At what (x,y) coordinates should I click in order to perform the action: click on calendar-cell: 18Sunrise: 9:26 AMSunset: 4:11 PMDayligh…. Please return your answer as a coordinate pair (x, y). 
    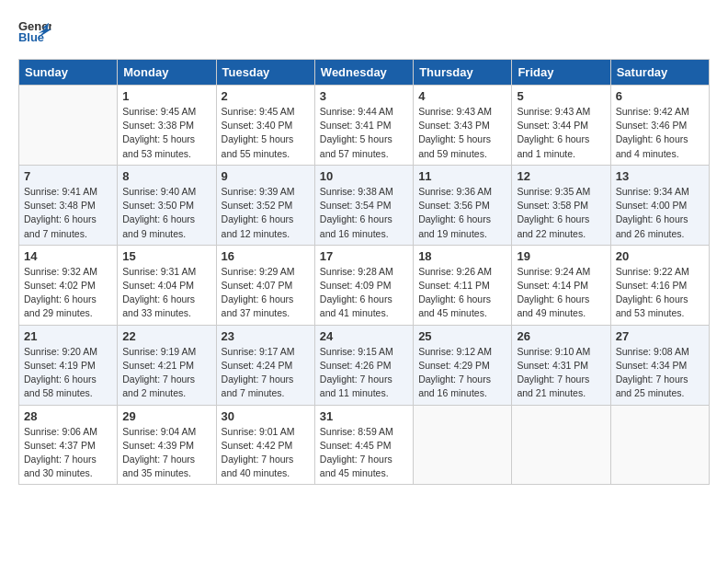
    Looking at the image, I should click on (463, 285).